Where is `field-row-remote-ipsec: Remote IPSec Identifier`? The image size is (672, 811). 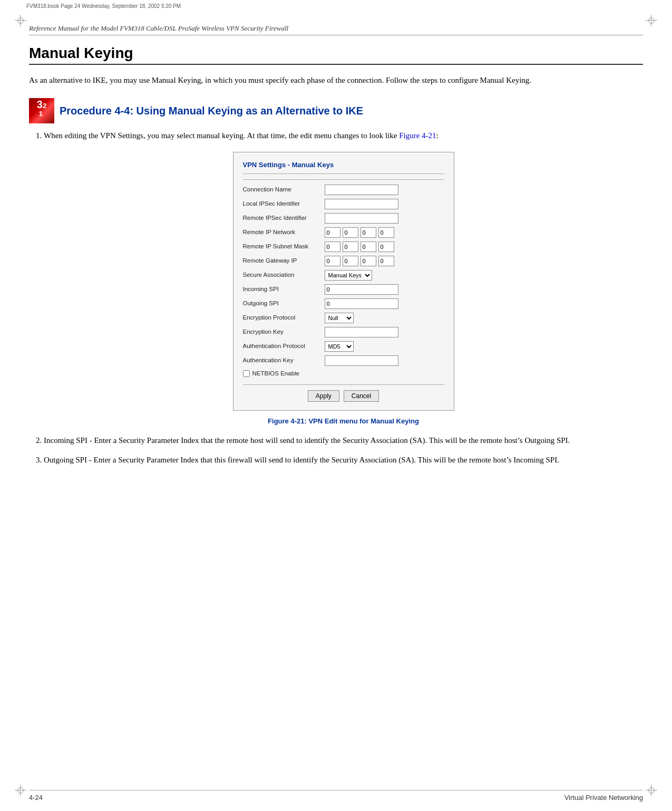 field-row-remote-ipsec: Remote IPSec Identifier is located at coordinates (344, 218).